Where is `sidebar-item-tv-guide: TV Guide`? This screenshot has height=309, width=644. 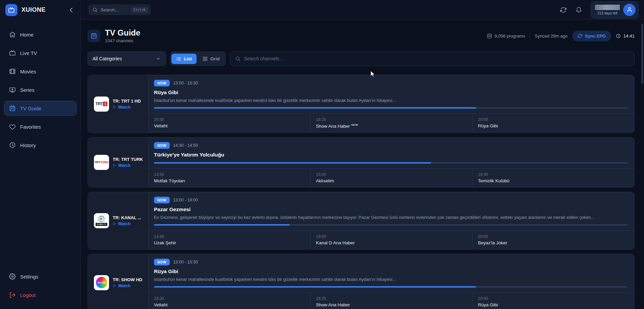
sidebar-item-tv-guide: TV Guide is located at coordinates (40, 108).